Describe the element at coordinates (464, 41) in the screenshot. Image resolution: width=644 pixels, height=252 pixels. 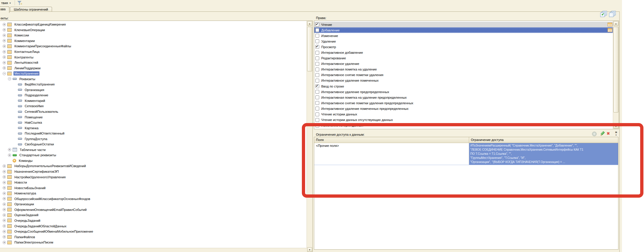
I see `rights-row: Удаление` at that location.